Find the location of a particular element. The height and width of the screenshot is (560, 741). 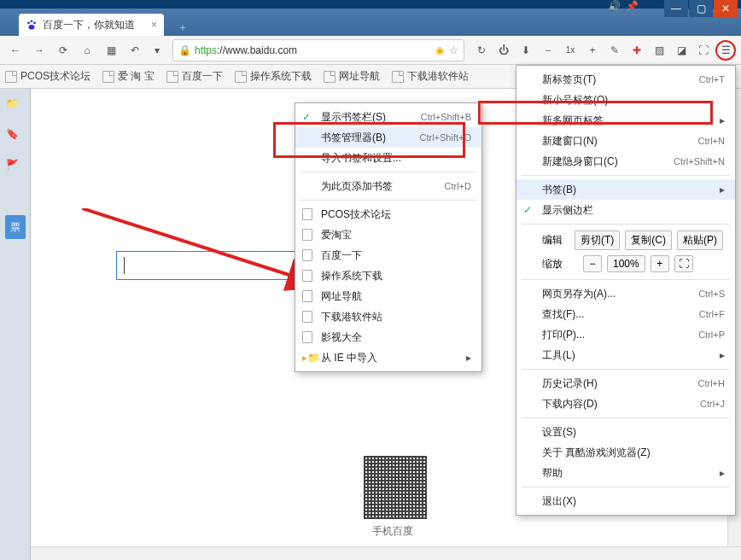

lock-icon: 🔒 is located at coordinates (184, 50).